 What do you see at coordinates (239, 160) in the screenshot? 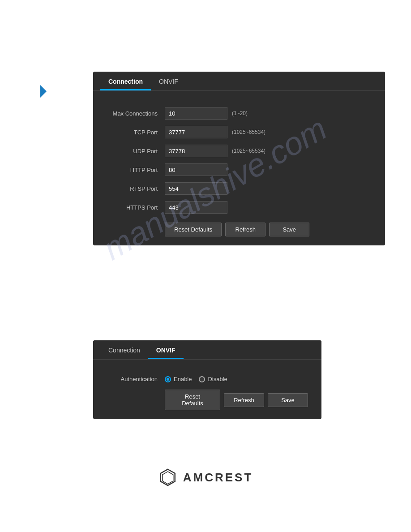
I see `panel1-fields: Max Connections(1~20)TCP Port(1025~65534…` at bounding box center [239, 160].